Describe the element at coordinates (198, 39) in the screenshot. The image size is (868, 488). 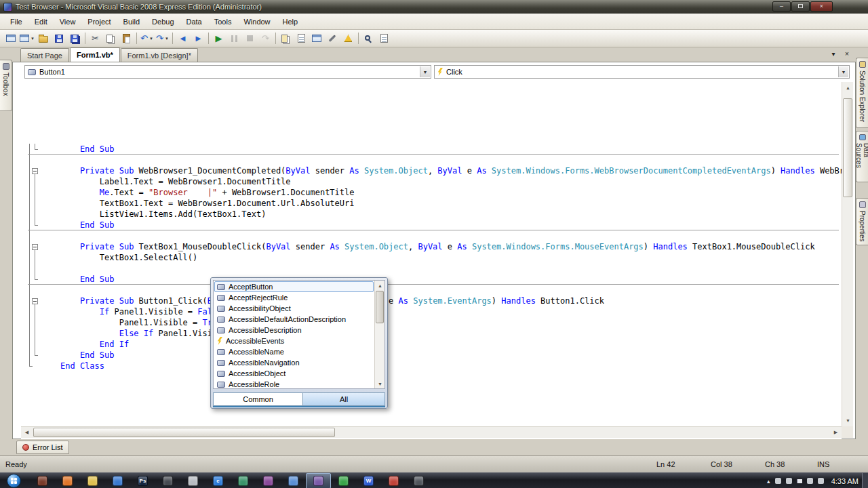
I see `navigate-forward-icon: ►` at that location.